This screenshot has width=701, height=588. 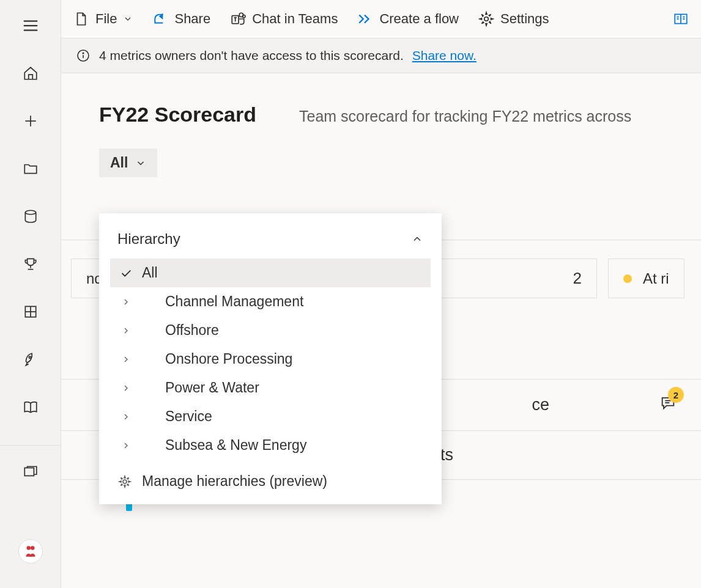 What do you see at coordinates (419, 19) in the screenshot?
I see `flow-label: Create a flow` at bounding box center [419, 19].